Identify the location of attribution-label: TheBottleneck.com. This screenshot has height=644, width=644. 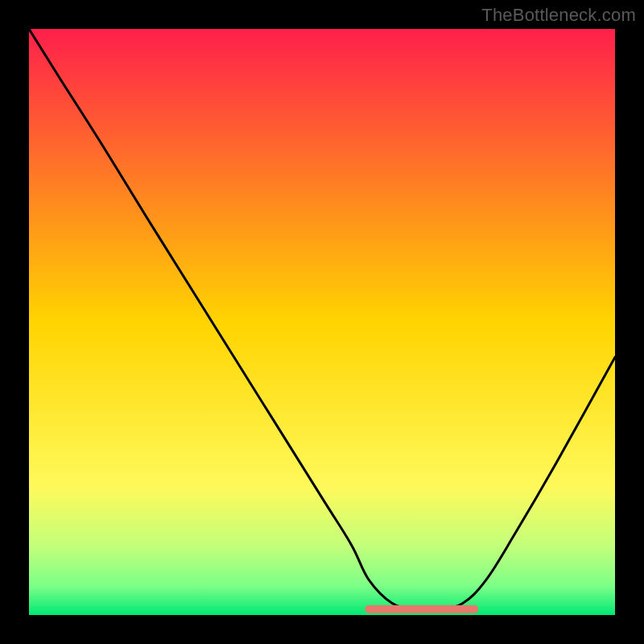
(559, 15).